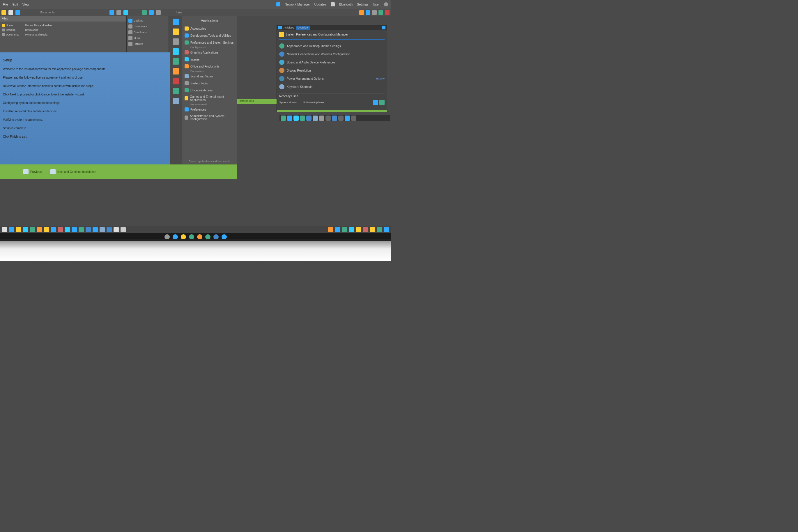 This screenshot has width=798, height=532. Describe the element at coordinates (210, 90) in the screenshot. I see `start-menu-item: Universal Access` at that location.